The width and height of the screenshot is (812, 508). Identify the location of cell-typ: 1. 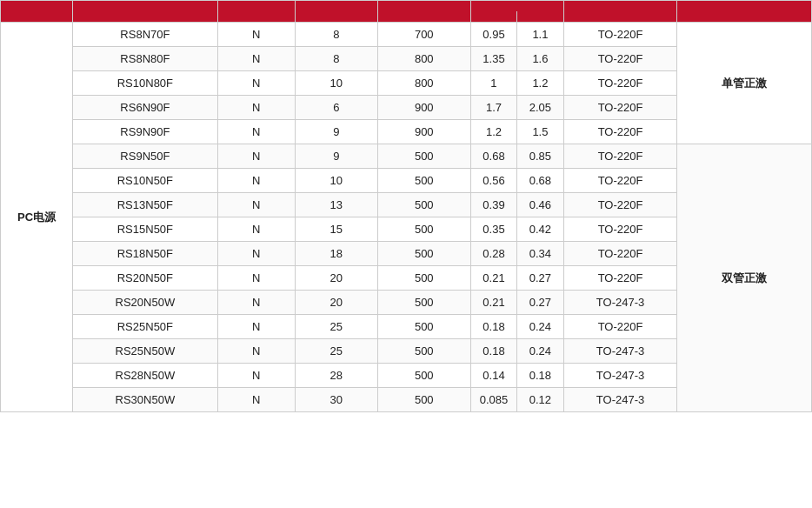
(494, 84).